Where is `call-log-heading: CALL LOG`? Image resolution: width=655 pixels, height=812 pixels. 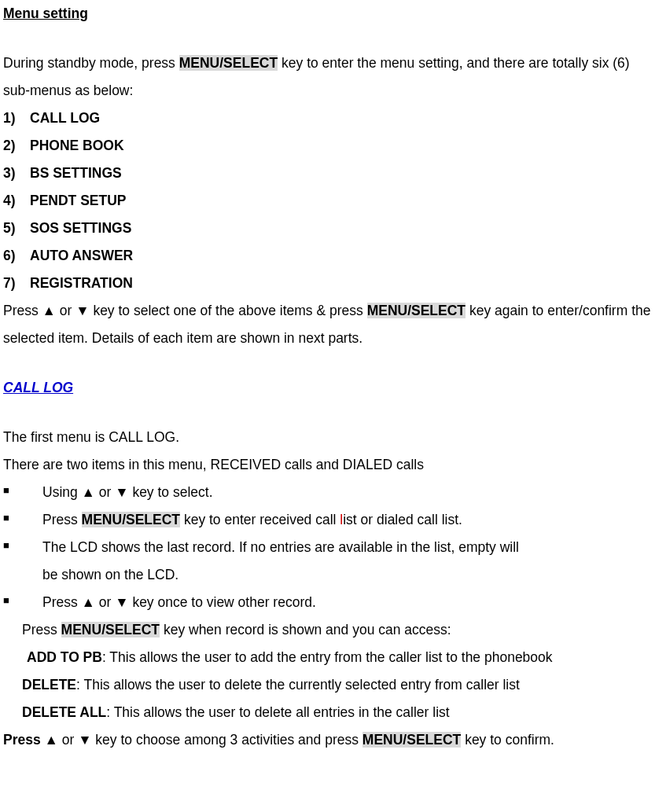 call-log-heading: CALL LOG is located at coordinates (327, 388).